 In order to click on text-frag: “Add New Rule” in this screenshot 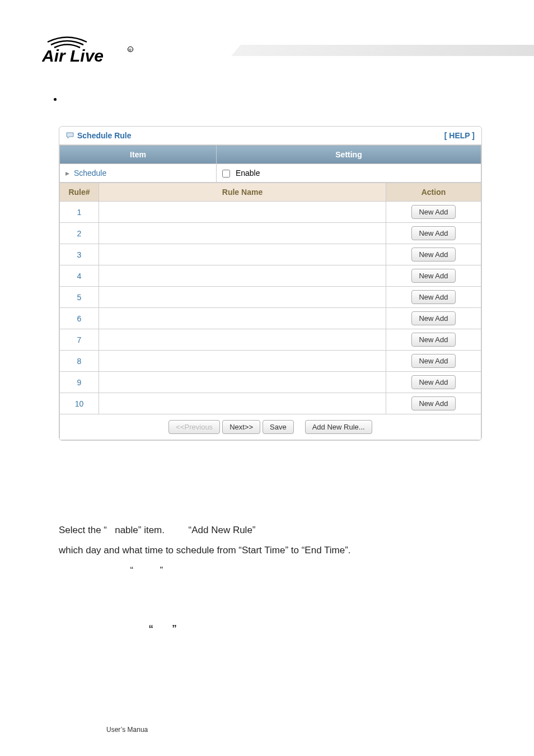, I will do `click(222, 530)`.